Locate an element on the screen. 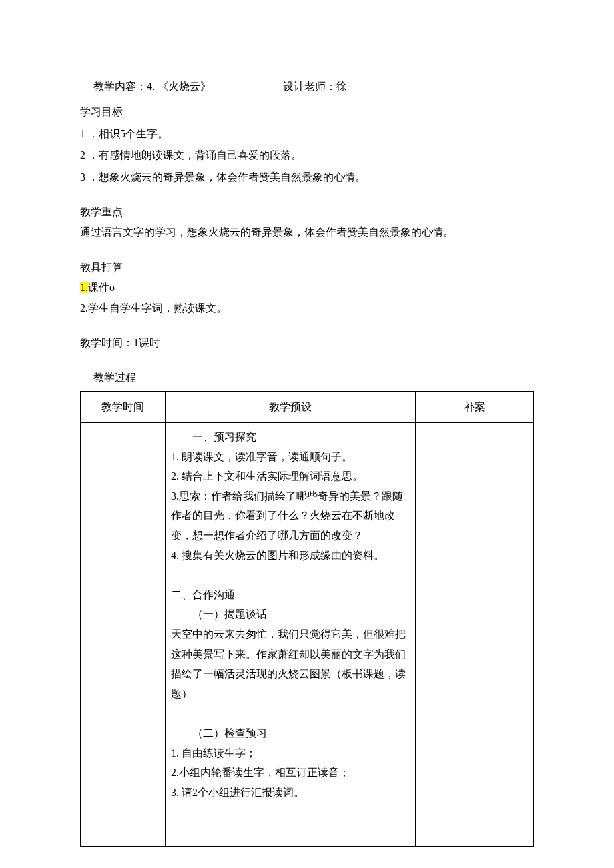 The height and width of the screenshot is (868, 614). plan-line: 3. 请2个小组进行汇报读词。 is located at coordinates (290, 793).